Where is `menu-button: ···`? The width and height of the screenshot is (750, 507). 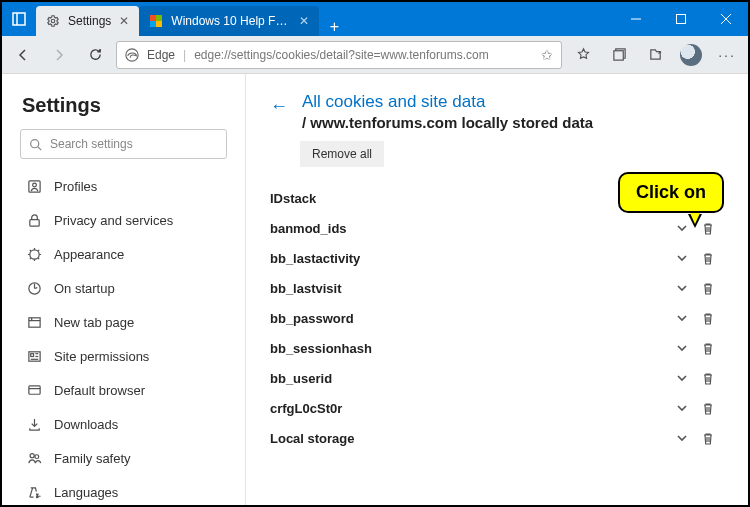
menu-button: ··· is located at coordinates (727, 55).